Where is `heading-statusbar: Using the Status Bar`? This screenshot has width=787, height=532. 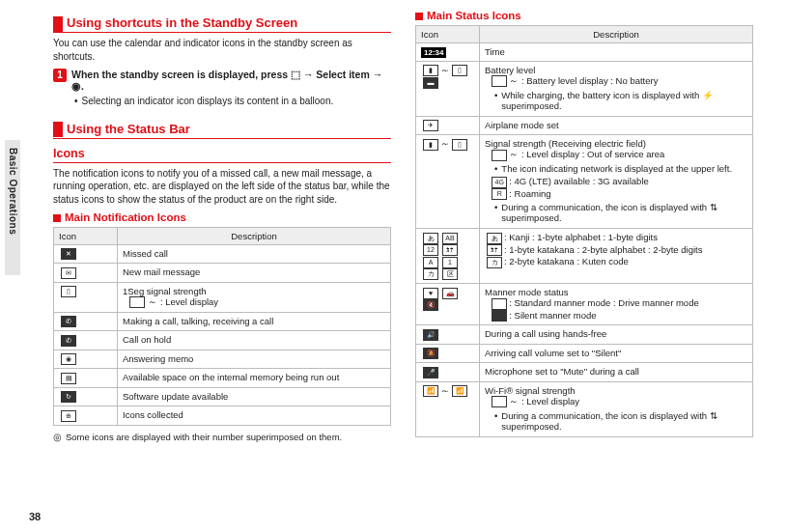 heading-statusbar: Using the Status Bar is located at coordinates (222, 130).